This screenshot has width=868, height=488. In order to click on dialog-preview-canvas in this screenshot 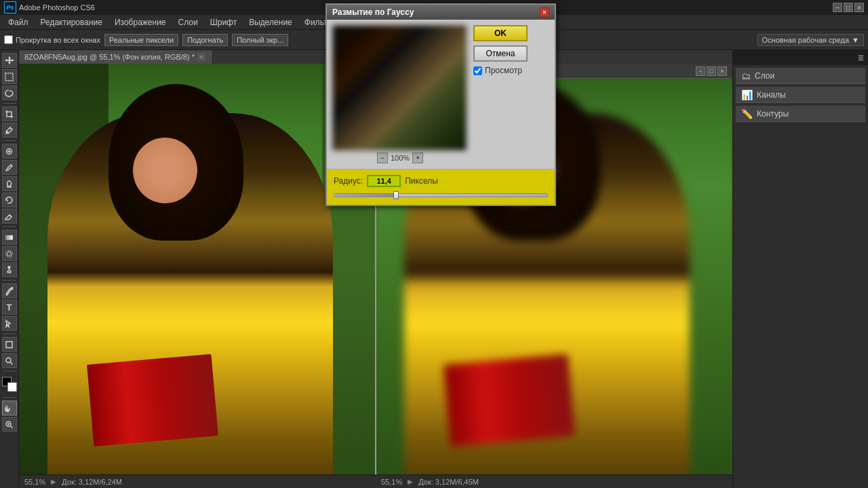, I will do `click(399, 88)`.